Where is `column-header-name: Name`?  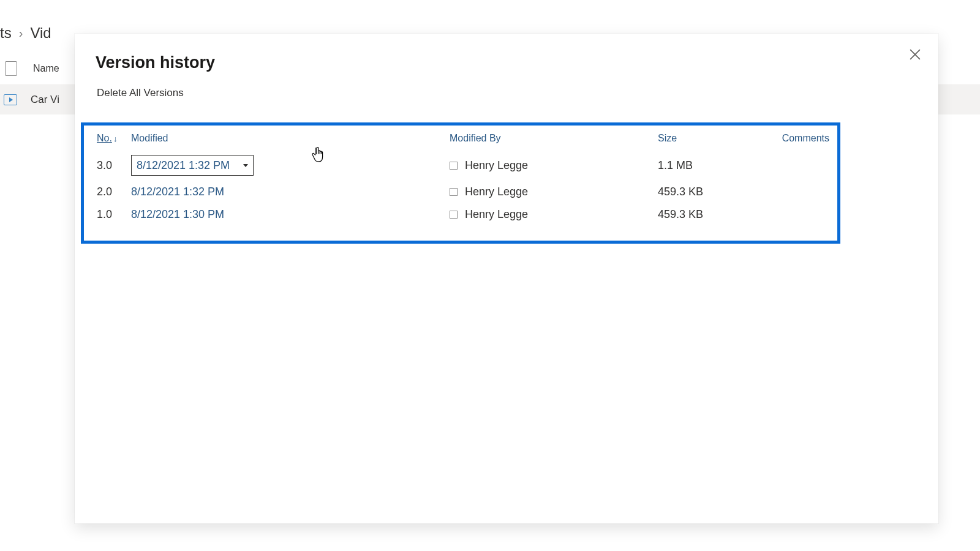
column-header-name: Name is located at coordinates (47, 69).